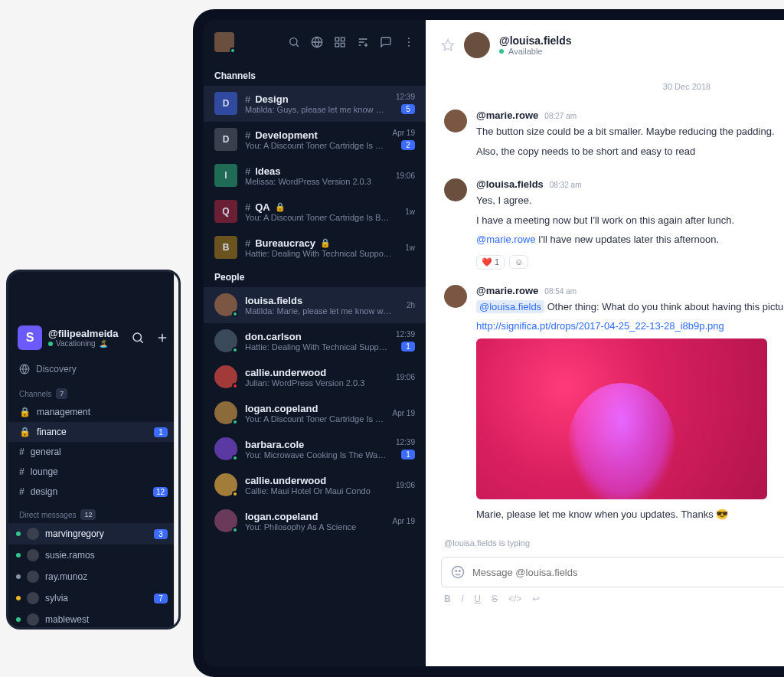 The image size is (784, 677). What do you see at coordinates (93, 577) in the screenshot?
I see `phone-dm-item: ray.munoz` at bounding box center [93, 577].